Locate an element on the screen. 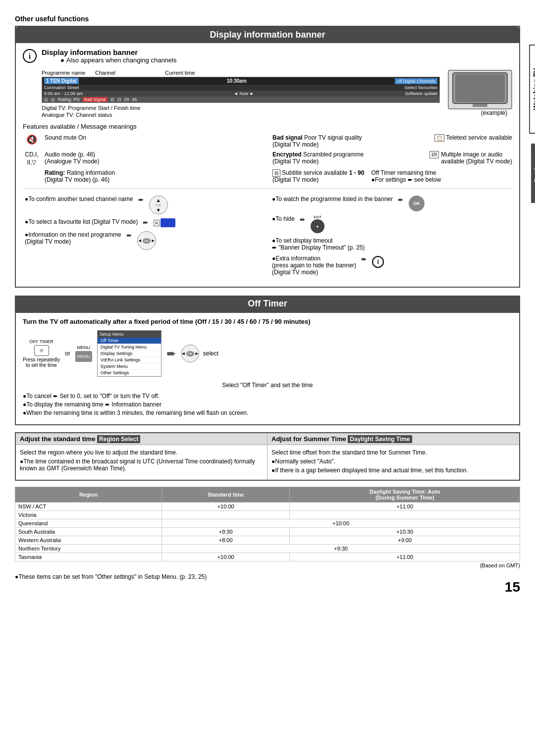  ok-select-btn: ◄ OK ► is located at coordinates (190, 353).